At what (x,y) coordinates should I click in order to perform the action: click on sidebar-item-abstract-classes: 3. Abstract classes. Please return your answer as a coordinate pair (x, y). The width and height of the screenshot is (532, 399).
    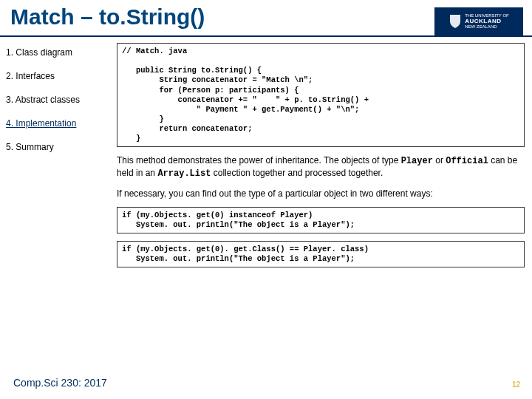
    Looking at the image, I should click on (55, 103).